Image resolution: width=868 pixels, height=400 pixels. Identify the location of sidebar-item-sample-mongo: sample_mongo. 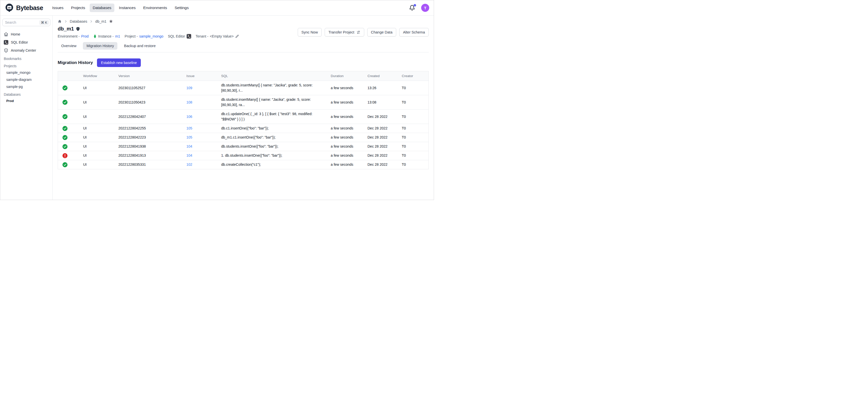
(26, 73).